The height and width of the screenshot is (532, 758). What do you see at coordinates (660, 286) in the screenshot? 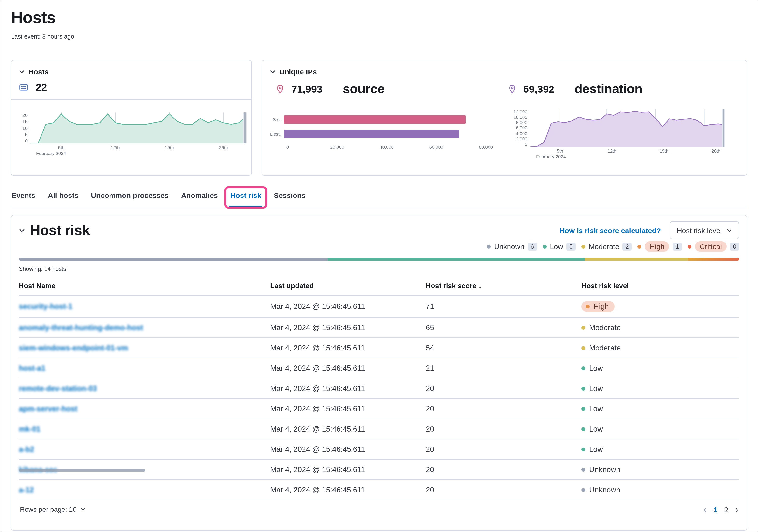
I see `column-header-risk-level: Host risk level` at bounding box center [660, 286].